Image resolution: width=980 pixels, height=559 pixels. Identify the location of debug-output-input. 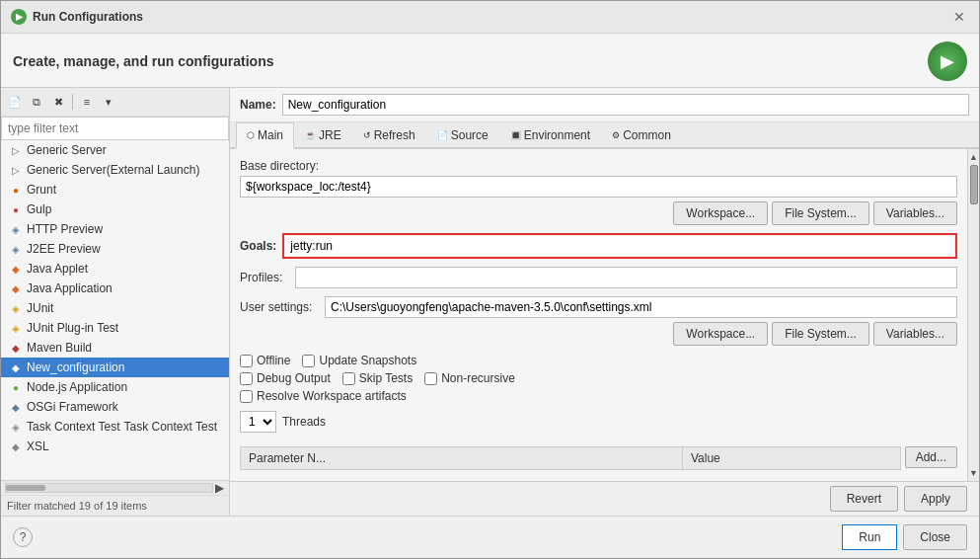
(247, 379).